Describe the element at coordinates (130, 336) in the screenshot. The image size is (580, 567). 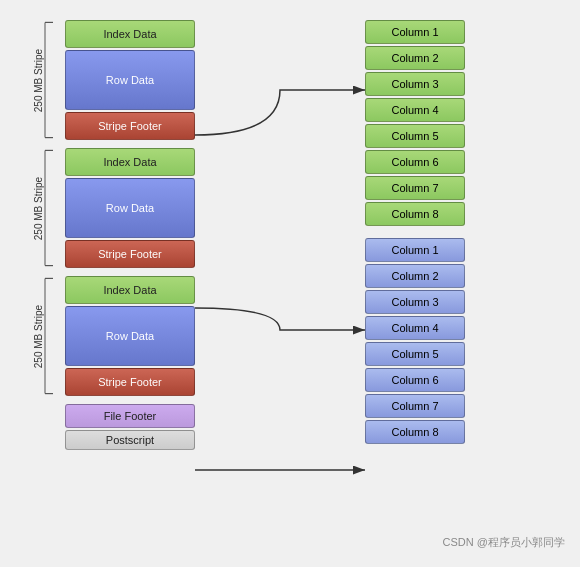
I see `stripe-group-3: 250 MB Stripe Index Data Row Data Stripe…` at that location.